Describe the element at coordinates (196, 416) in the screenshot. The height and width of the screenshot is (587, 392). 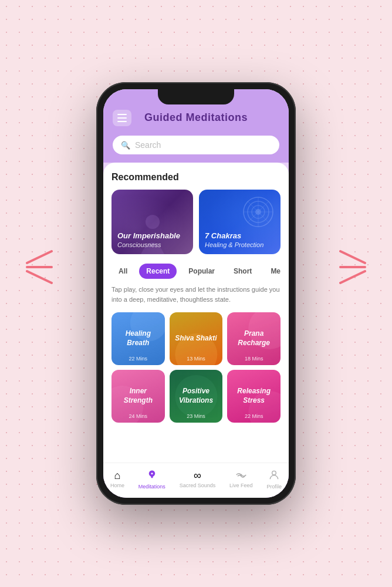
I see `med-card-duration-4: 23 Mins` at that location.